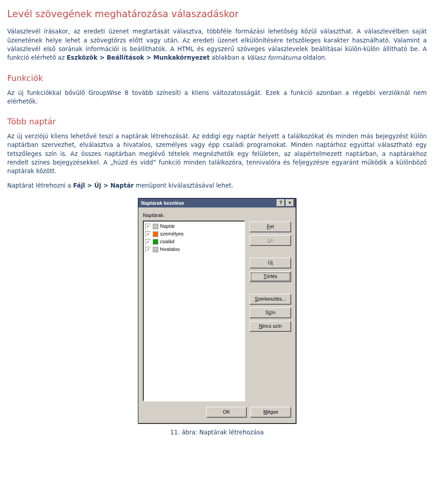 This screenshot has height=504, width=434. Describe the element at coordinates (270, 277) in the screenshot. I see `delete-button: Törlés` at that location.